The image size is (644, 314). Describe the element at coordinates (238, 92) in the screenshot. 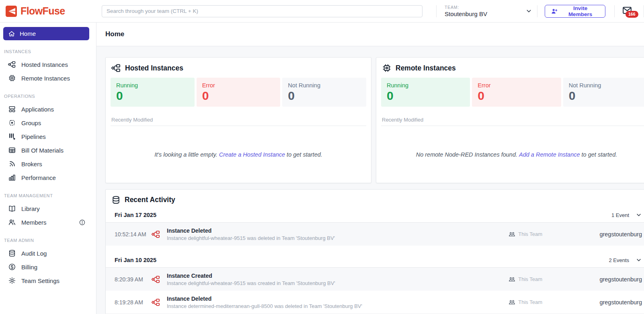

I see `hosted-stats: Running 0 Error 0 Not Running 0` at that location.